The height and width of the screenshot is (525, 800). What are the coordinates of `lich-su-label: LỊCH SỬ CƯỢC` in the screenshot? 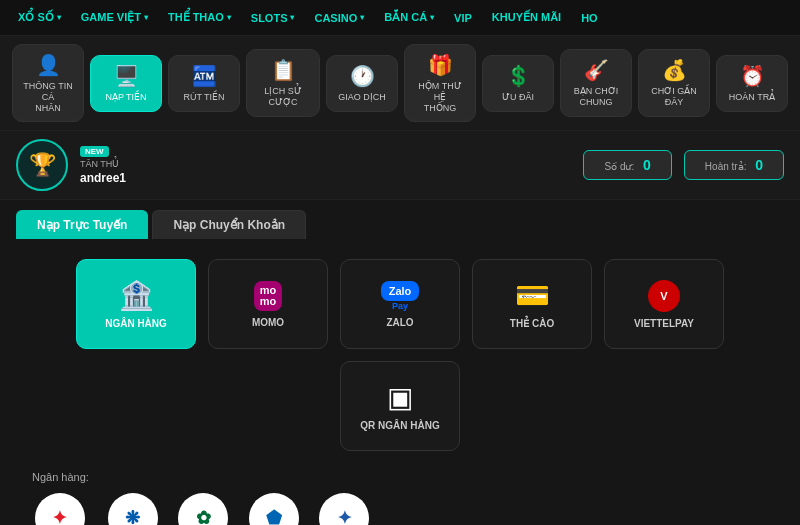 It's located at (283, 97).